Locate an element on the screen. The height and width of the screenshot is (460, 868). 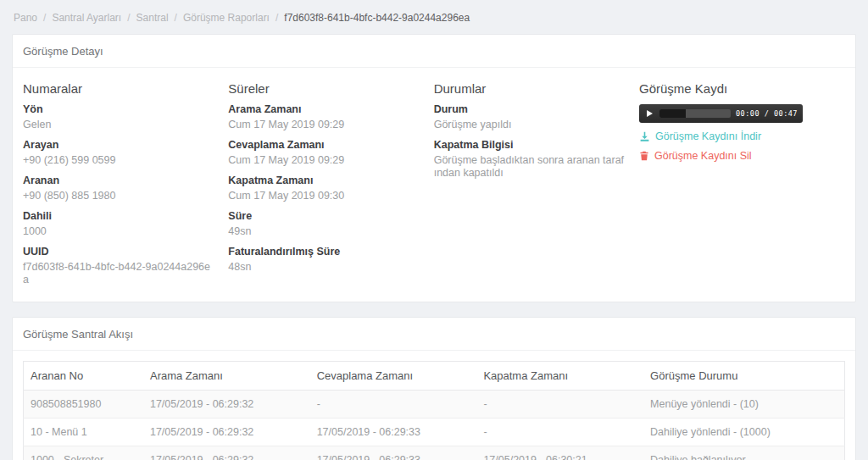
trash-icon is located at coordinates (644, 156).